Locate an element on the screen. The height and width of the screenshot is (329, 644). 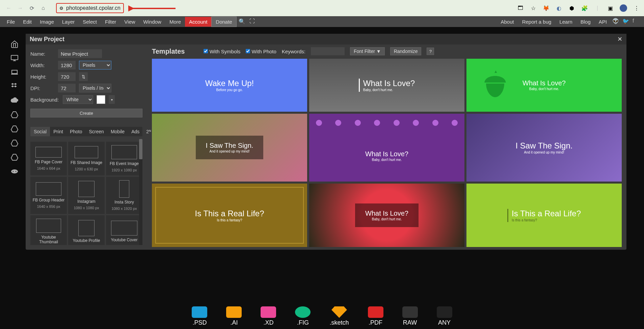
create-button: Create is located at coordinates (86, 113).